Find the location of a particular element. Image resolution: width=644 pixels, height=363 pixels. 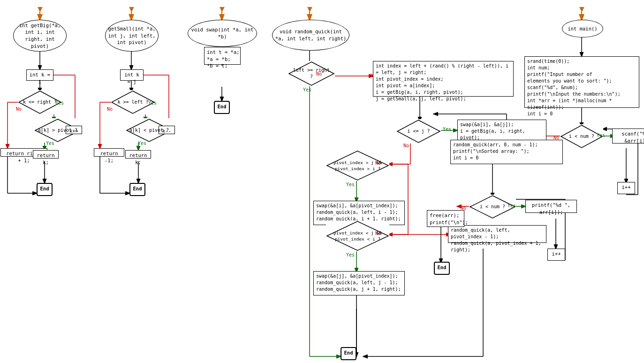

rq-swap2: swap(&a[j], &a[pivot_index]); random_qui… is located at coordinates (359, 283).